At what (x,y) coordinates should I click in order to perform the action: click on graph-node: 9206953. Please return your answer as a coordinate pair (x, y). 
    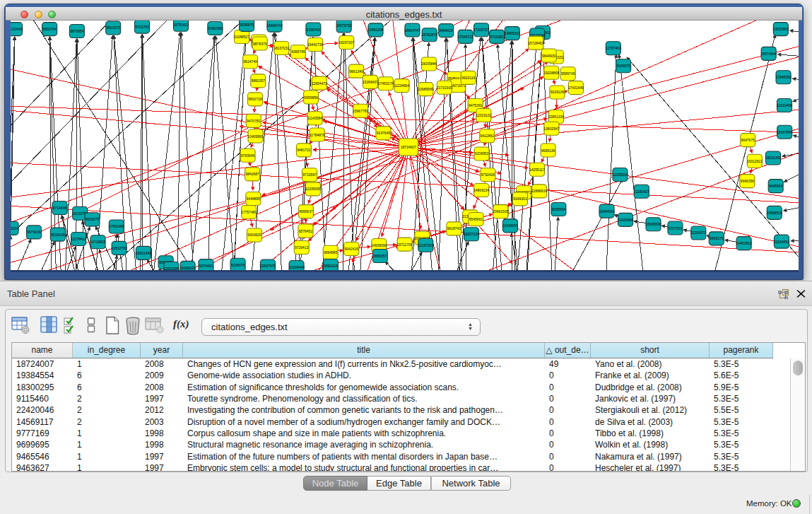
    Looking at the image, I should click on (482, 154).